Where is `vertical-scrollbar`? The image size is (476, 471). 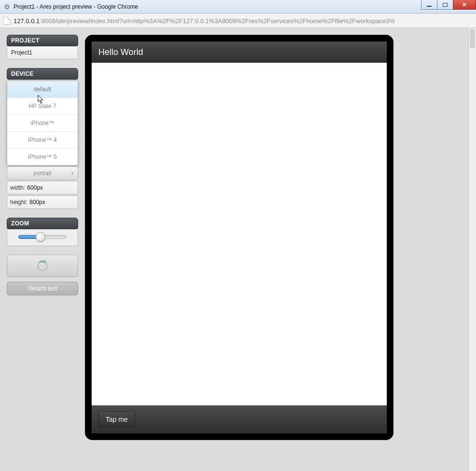
vertical-scrollbar is located at coordinates (472, 249).